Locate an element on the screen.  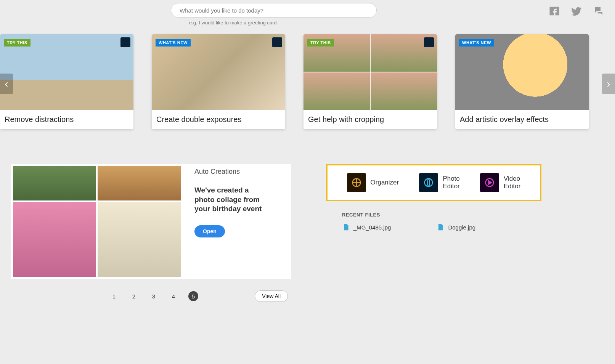
feature-card: WHAT'S NEW Add artistic overlay effects is located at coordinates (522, 82).